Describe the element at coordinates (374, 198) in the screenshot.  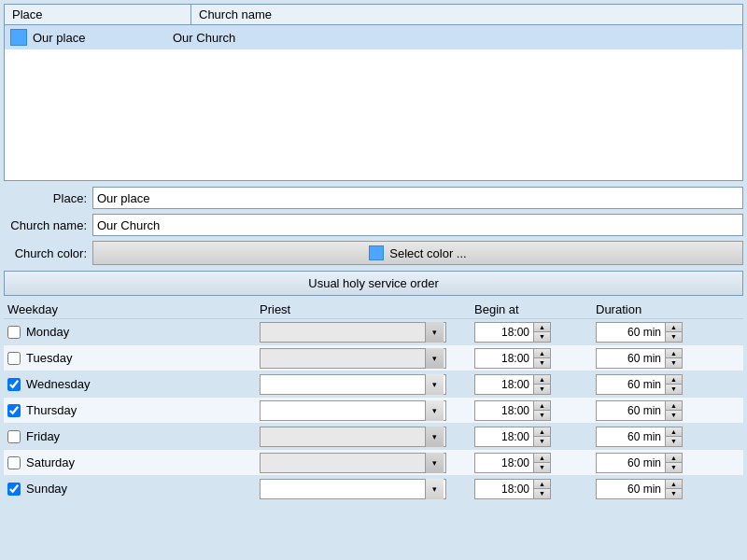
I see `place-row: Place:` at that location.